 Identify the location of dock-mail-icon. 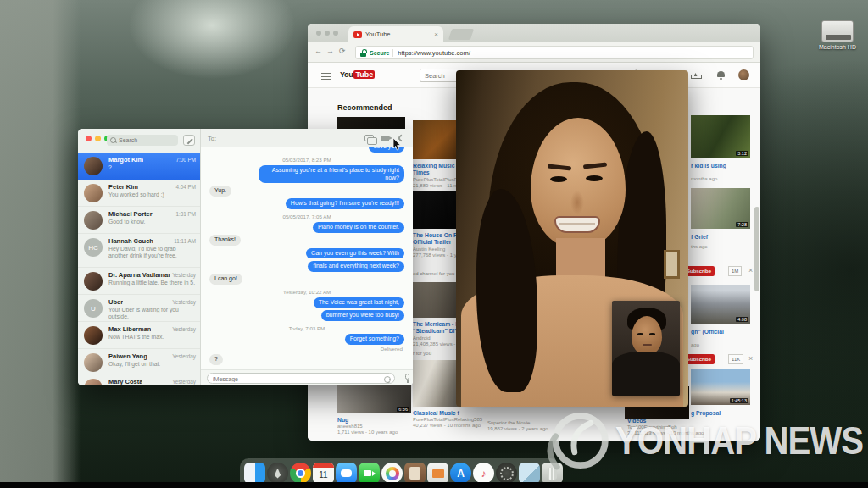
(437, 473).